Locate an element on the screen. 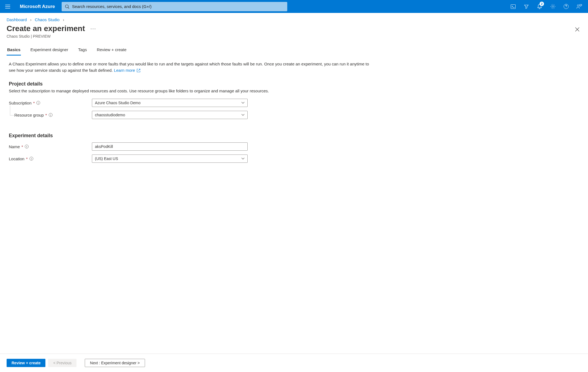 Image resolution: width=588 pixels, height=372 pixels. tab-bar: Basics Experiment designer Tags Review +… is located at coordinates (294, 47).